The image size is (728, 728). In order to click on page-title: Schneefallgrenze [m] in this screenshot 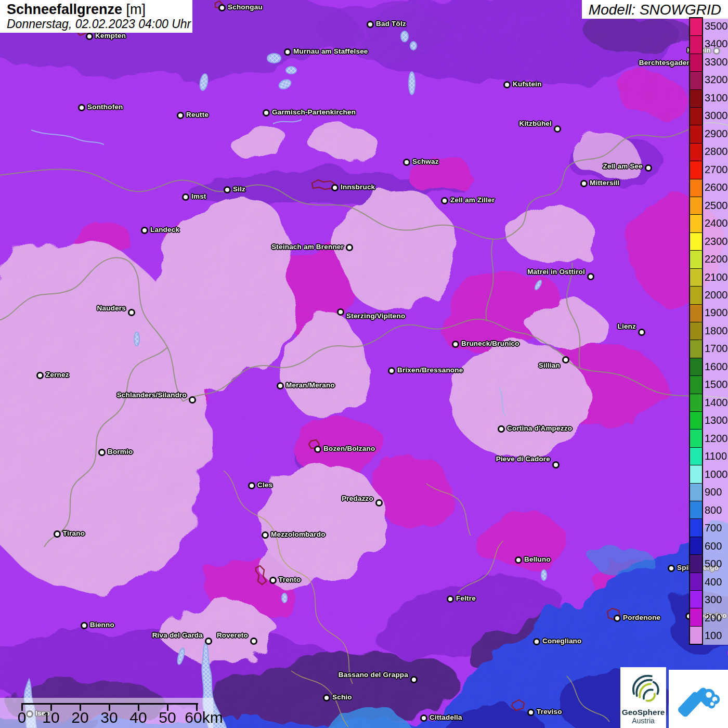, I will do `click(100, 9)`.